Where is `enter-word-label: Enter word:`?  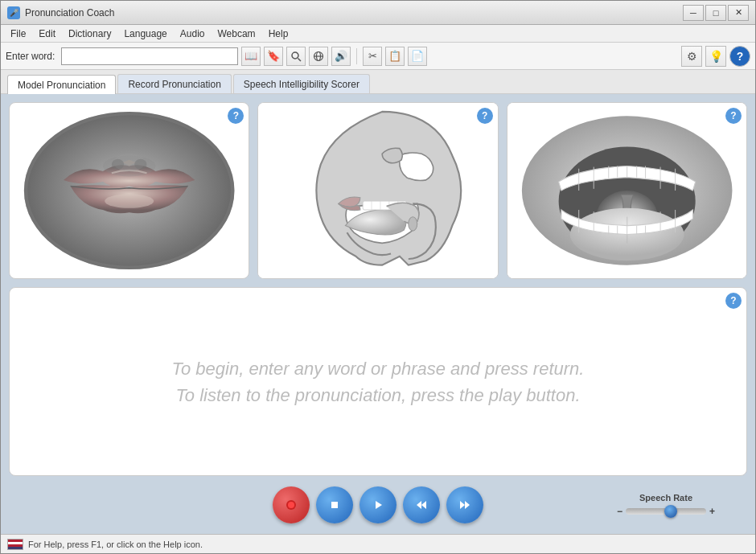
enter-word-label: Enter word: is located at coordinates (31, 56).